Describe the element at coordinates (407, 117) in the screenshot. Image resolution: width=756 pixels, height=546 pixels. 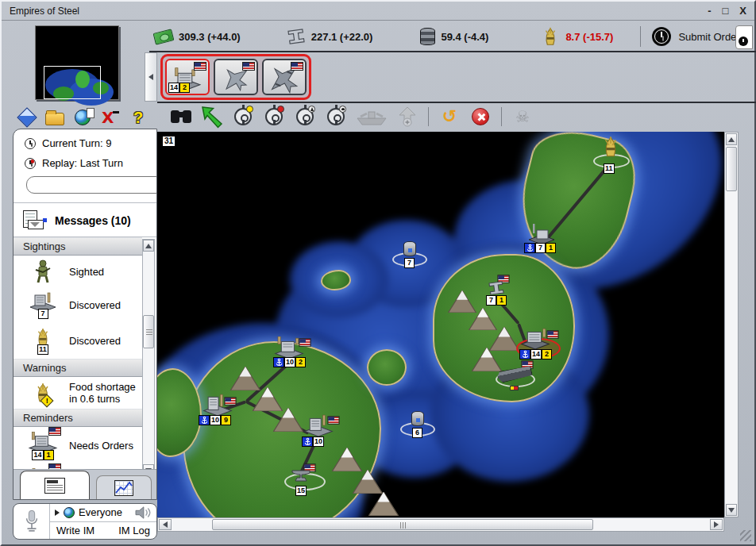
I see `upgrade-button` at that location.